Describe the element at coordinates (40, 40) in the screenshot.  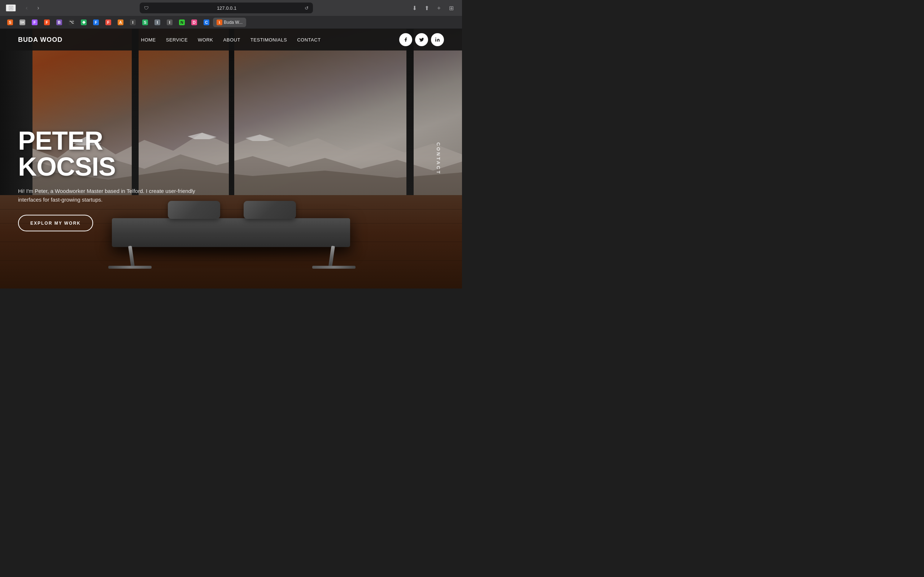
I see `site-logo: BUDA WOOD` at that location.